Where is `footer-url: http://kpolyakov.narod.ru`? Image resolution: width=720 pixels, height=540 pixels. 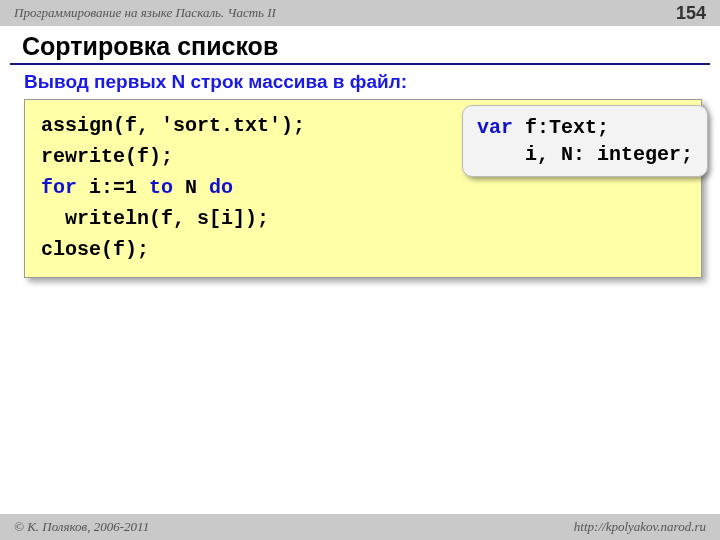 footer-url: http://kpolyakov.narod.ru is located at coordinates (640, 527).